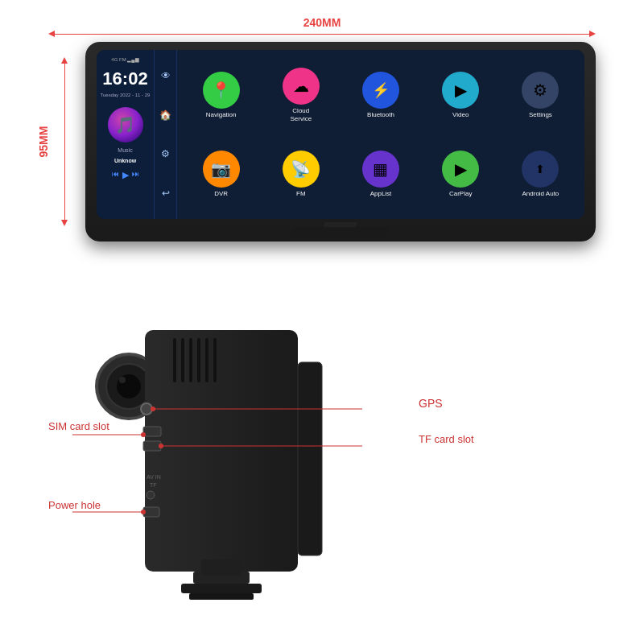 This screenshot has width=644, height=644. I want to click on gps-port, so click(147, 409).